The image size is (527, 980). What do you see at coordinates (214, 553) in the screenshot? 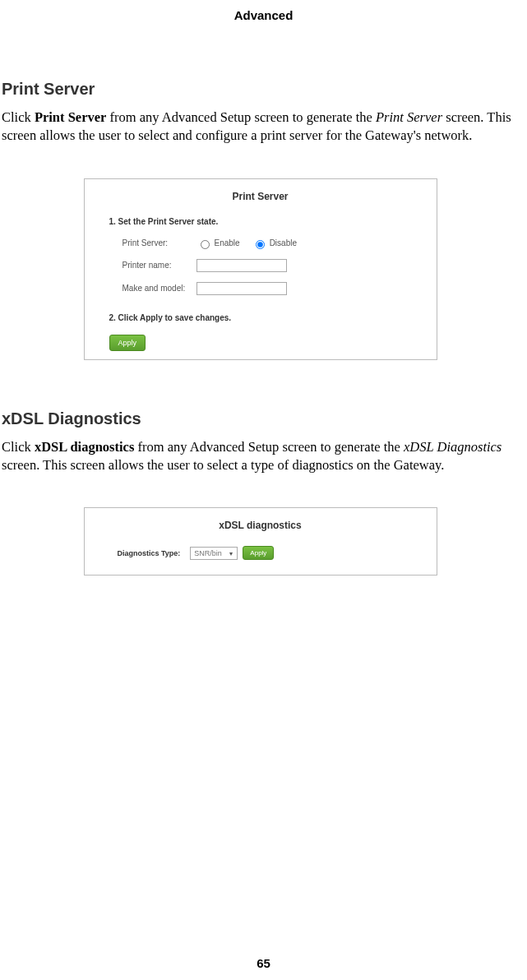
I see `diagnostics-select-wrap: SNR/bin` at bounding box center [214, 553].